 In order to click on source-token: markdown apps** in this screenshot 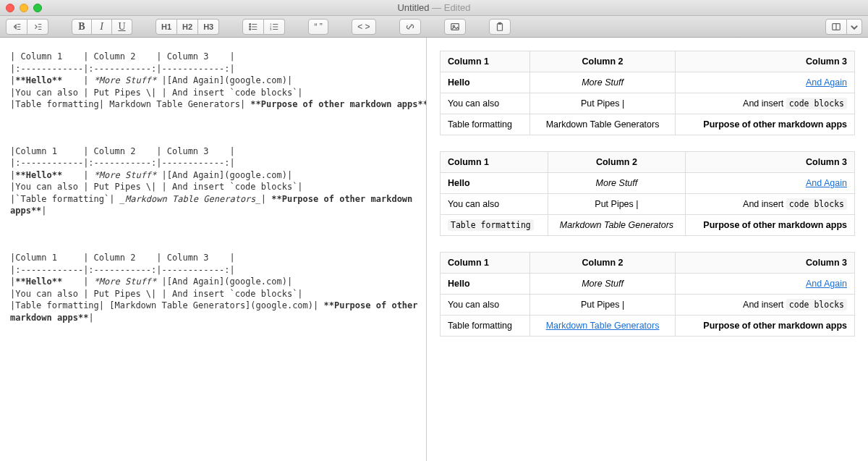, I will do `click(49, 318)`.